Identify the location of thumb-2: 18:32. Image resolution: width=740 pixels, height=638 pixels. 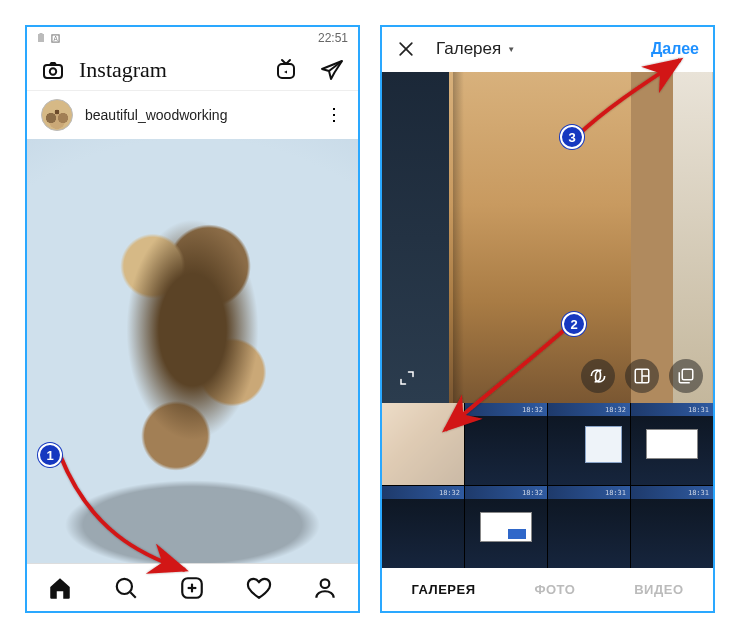
(589, 444).